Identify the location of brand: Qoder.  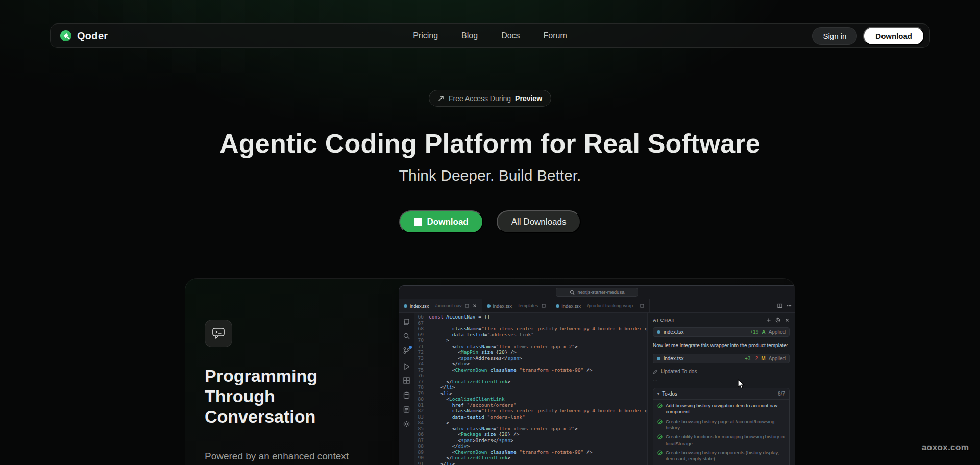
(84, 36).